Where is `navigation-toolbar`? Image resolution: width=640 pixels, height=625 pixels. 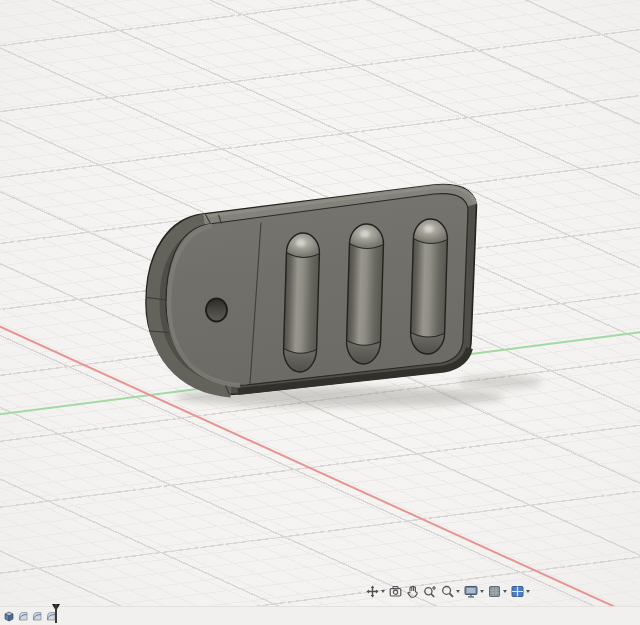
navigation-toolbar is located at coordinates (448, 592).